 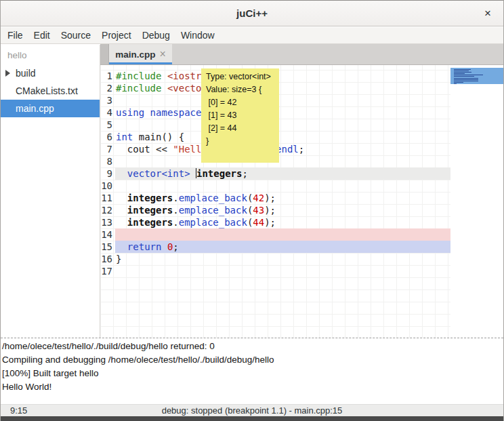 What do you see at coordinates (488, 14) in the screenshot?
I see `close-window-button: ×` at bounding box center [488, 14].